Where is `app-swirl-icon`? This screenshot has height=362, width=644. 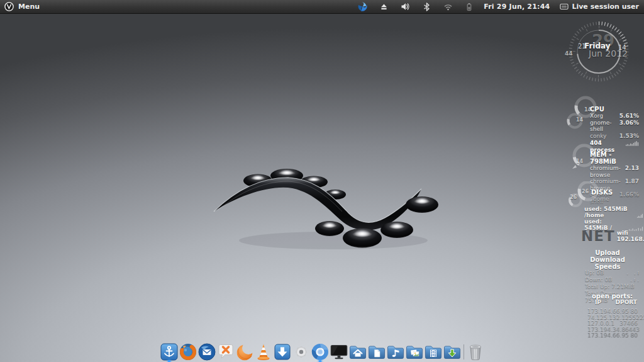 app-swirl-icon is located at coordinates (362, 7).